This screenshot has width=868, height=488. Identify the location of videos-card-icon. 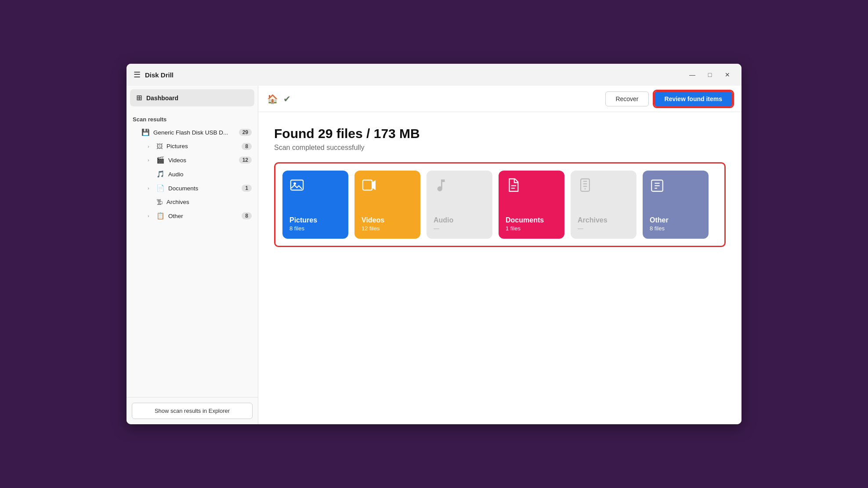
(369, 187).